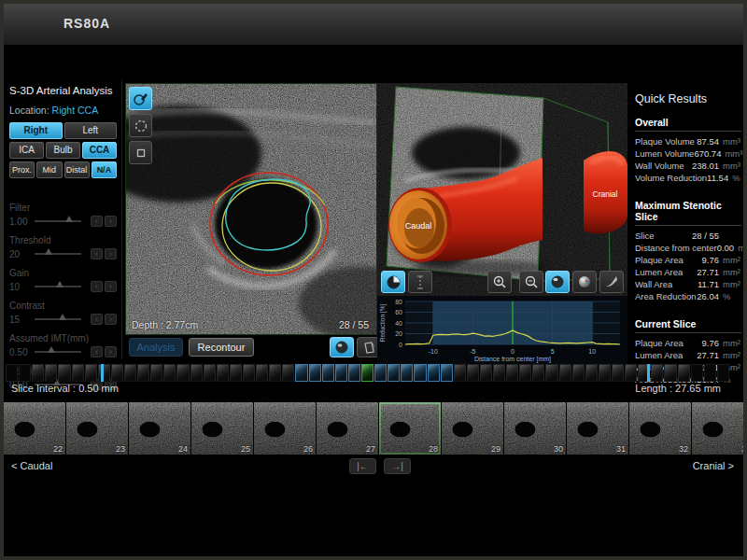 The height and width of the screenshot is (560, 747). I want to click on position-button-na: N/A, so click(105, 170).